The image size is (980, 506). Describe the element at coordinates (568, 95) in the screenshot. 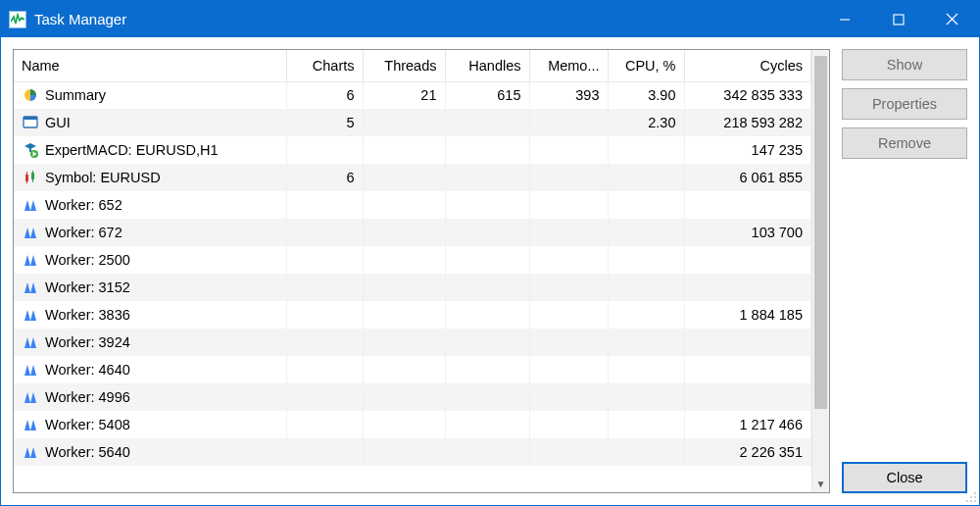

I see `cell-memory: 393` at that location.